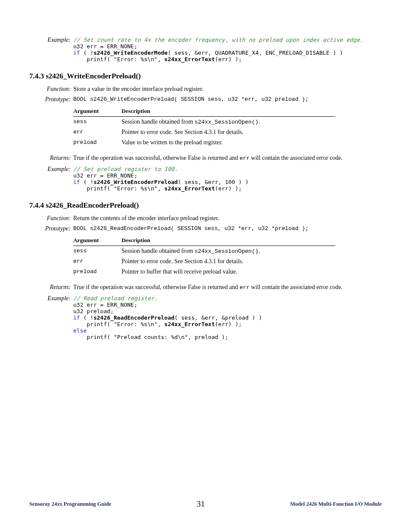 Image resolution: width=411 pixels, height=532 pixels. I want to click on table-row: preload Value to be written to the prelo…, so click(204, 143).